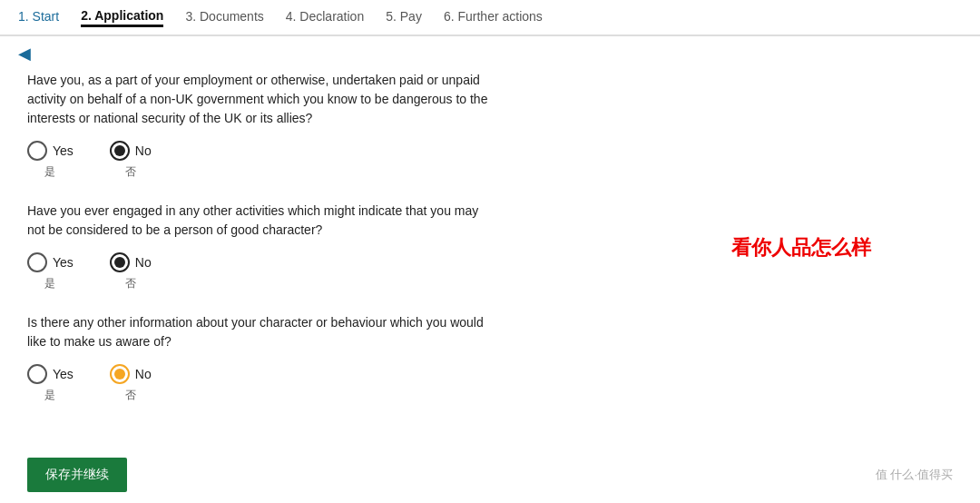 This screenshot has width=980, height=503. What do you see at coordinates (64, 262) in the screenshot?
I see `radio-label-2-1: Yes` at bounding box center [64, 262].